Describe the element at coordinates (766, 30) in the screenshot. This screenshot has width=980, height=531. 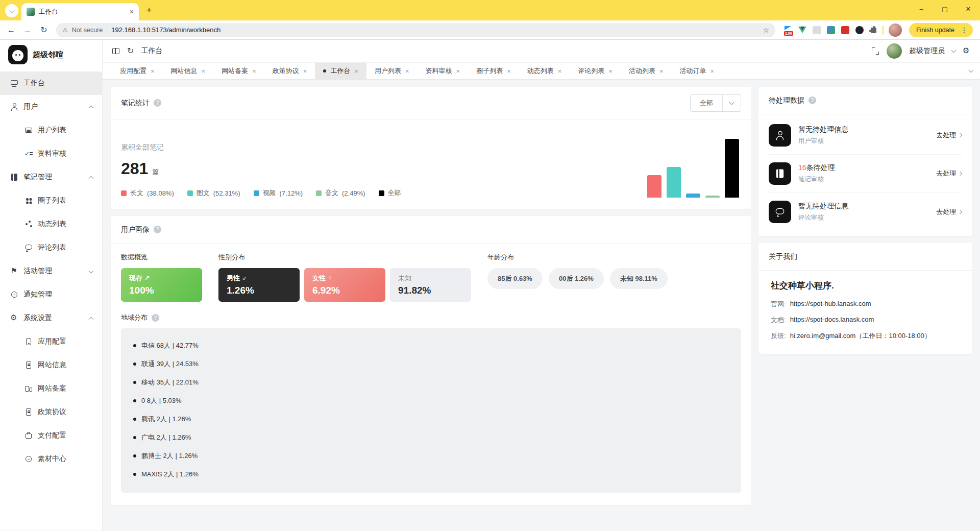
I see `bookmark-star-icon: ☆` at that location.